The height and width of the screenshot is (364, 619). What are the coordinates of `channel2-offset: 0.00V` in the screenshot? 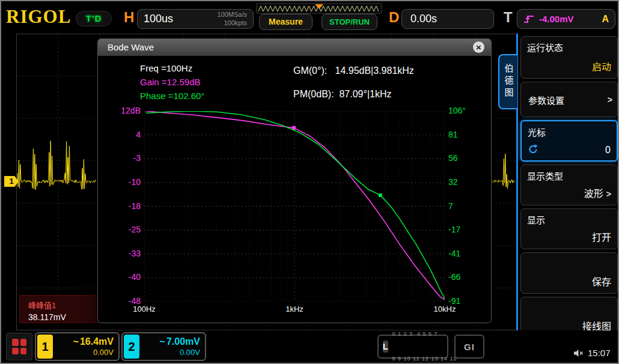 It's located at (172, 352).